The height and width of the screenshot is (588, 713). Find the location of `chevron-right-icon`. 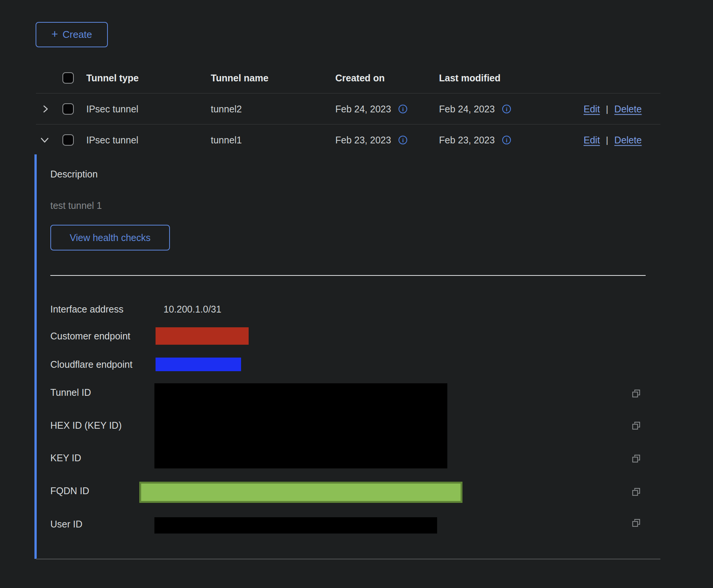

chevron-right-icon is located at coordinates (45, 109).